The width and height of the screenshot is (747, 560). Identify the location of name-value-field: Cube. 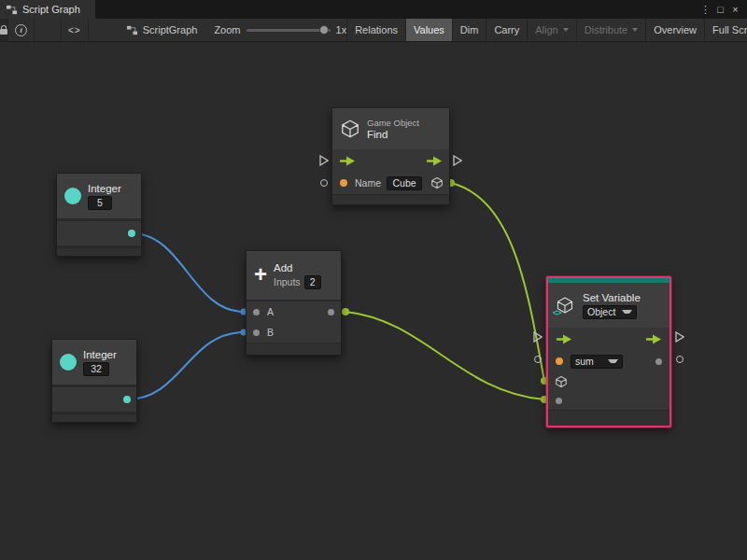
(404, 183).